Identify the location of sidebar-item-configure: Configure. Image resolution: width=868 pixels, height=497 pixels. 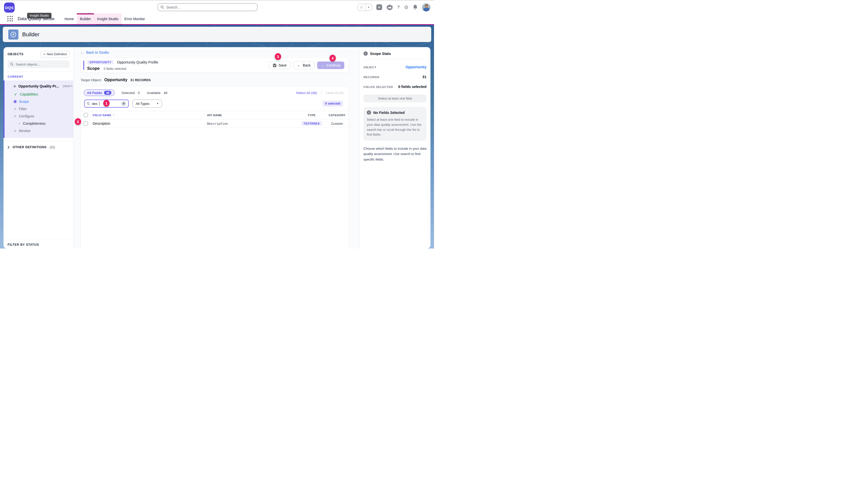
(38, 116).